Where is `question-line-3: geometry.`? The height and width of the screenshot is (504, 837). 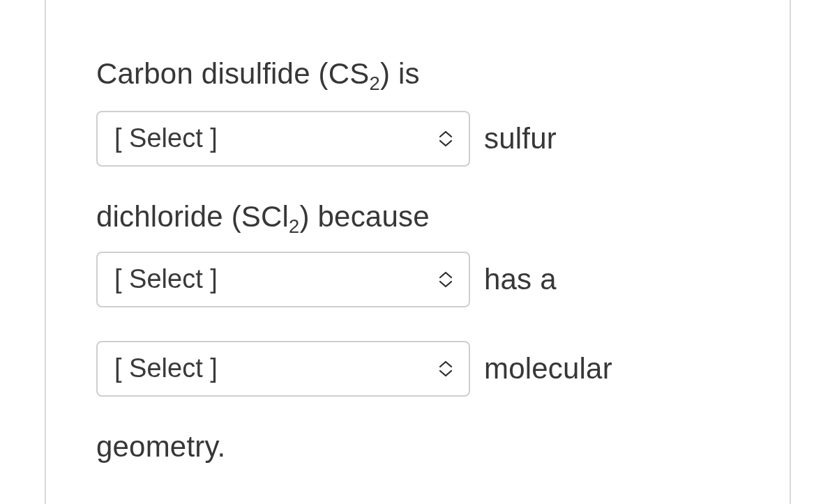
question-line-3: geometry. is located at coordinates (418, 447).